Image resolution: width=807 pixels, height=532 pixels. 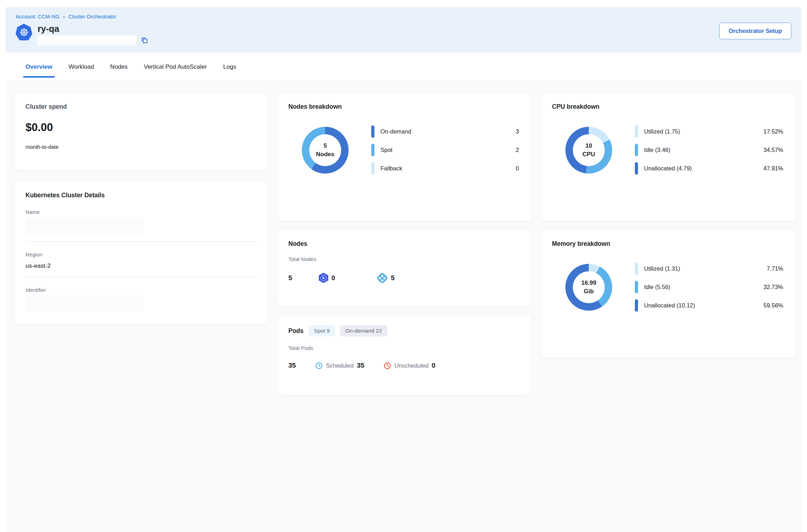 I want to click on legend-label: Unallocated (4.79), so click(x=704, y=169).